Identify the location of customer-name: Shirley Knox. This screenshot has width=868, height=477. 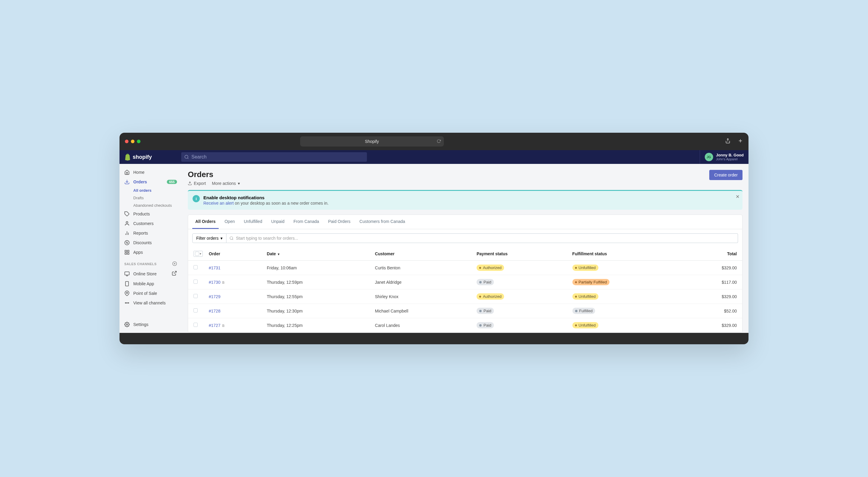
(423, 297).